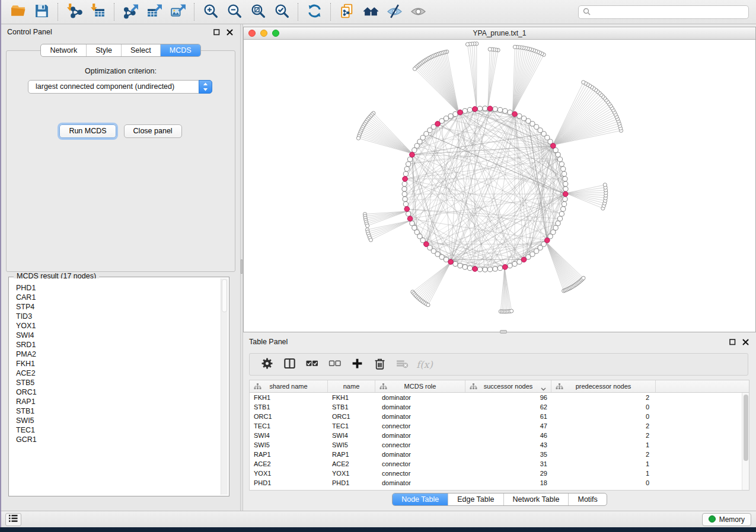 This screenshot has width=756, height=532. Describe the element at coordinates (252, 33) in the screenshot. I see `close-window-icon` at that location.